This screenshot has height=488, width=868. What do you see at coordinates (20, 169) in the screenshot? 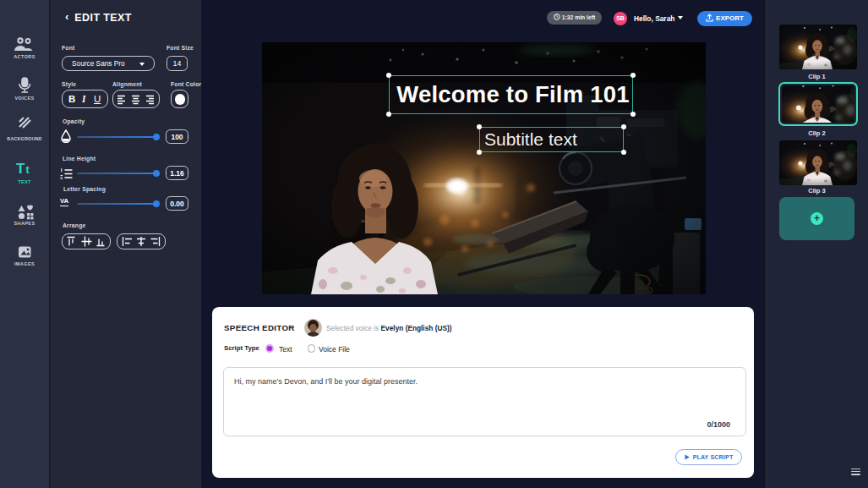
I see `svg-text: T` at bounding box center [20, 169].